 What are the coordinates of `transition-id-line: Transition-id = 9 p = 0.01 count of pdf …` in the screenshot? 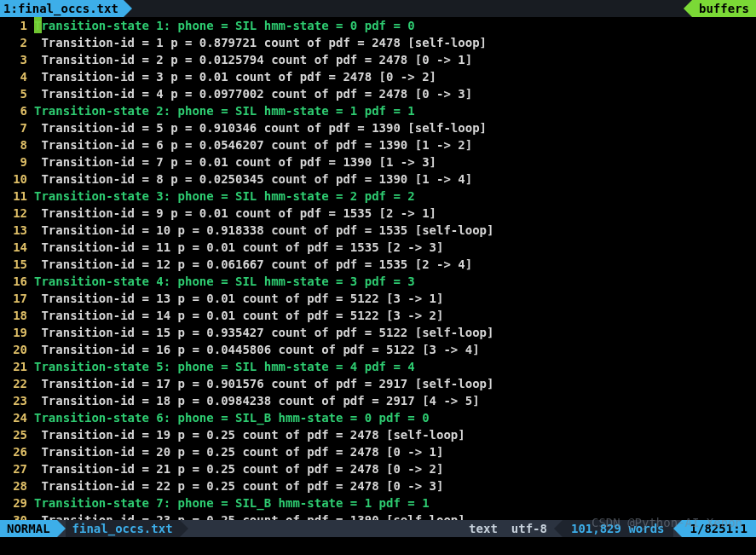 It's located at (395, 213).